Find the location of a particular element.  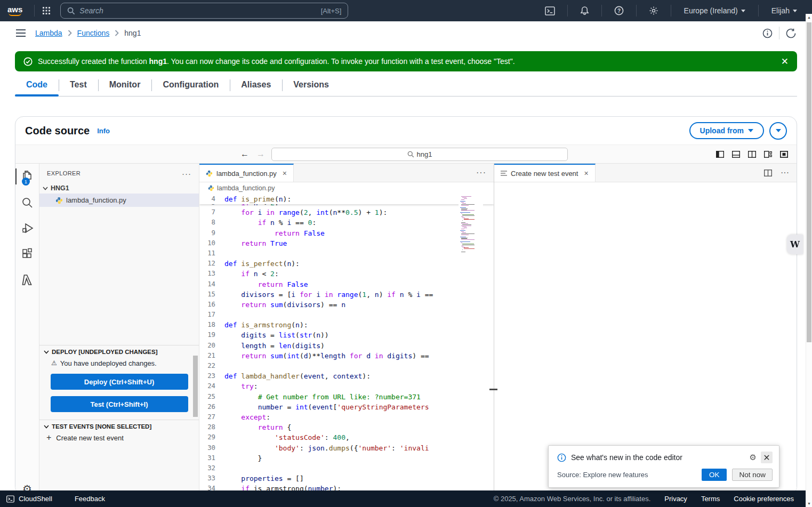

code-line: 24 try: is located at coordinates (329, 386).